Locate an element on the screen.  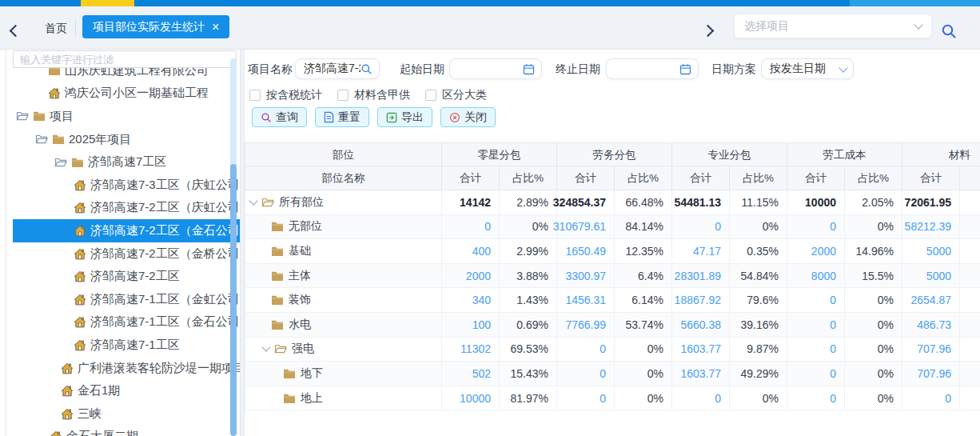
date-plan-select: 按发生日期 is located at coordinates (807, 69).